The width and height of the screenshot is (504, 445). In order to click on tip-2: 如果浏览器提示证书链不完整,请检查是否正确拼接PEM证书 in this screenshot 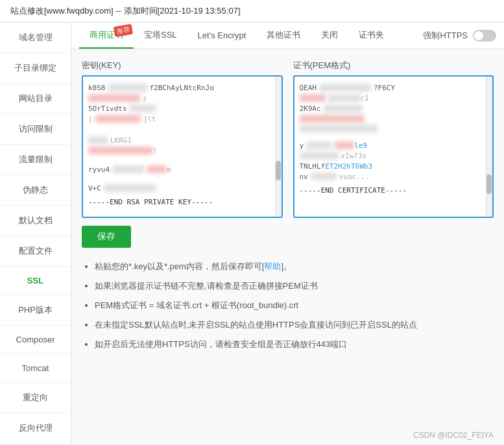, I will do `click(294, 286)`.